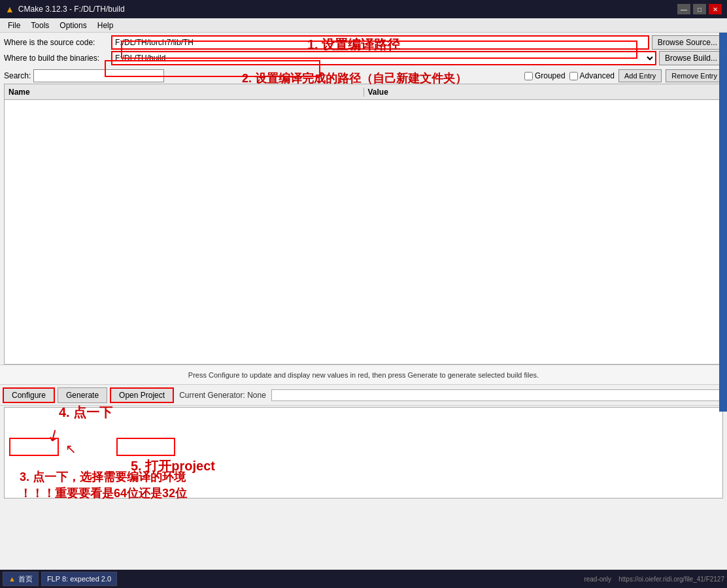 The height and width of the screenshot is (588, 727). What do you see at coordinates (688, 42) in the screenshot?
I see `browse-source-button: Browse Source...` at bounding box center [688, 42].